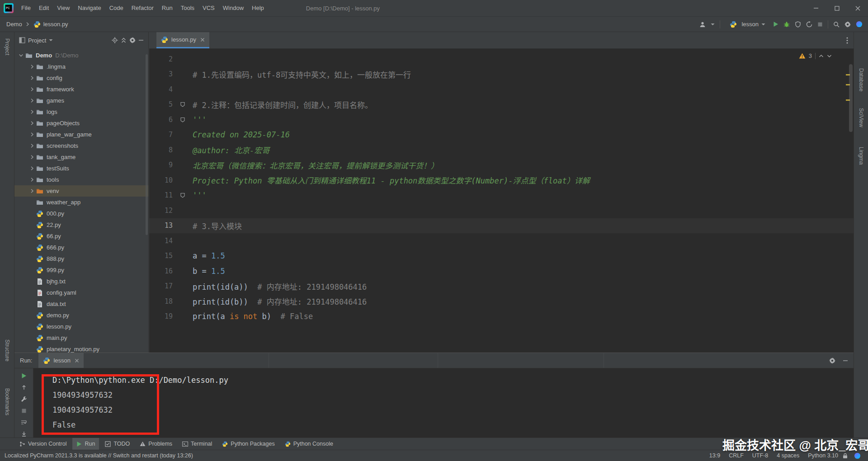  Describe the element at coordinates (81, 304) in the screenshot. I see `tree-item-data.txt: data.txt` at that location.